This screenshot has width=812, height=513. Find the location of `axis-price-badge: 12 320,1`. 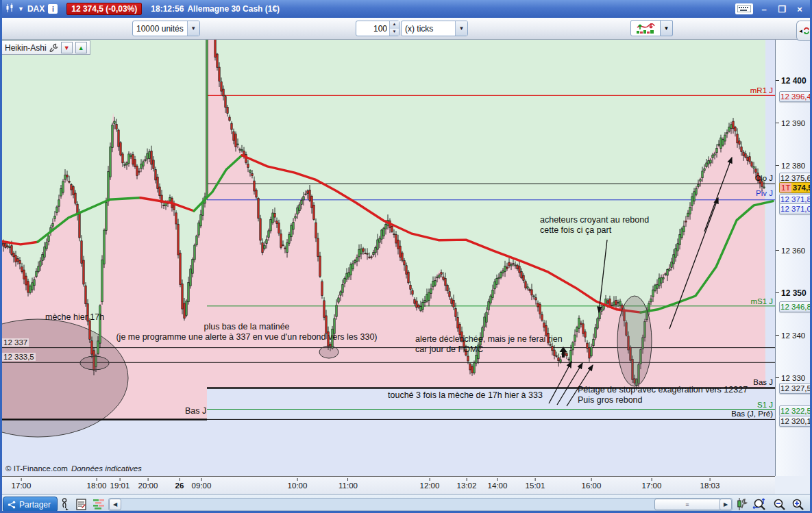

axis-price-badge: 12 320,1 is located at coordinates (796, 421).